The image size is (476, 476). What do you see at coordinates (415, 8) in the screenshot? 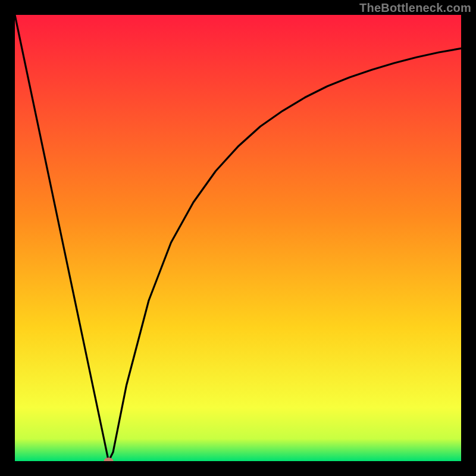
I see `watermark-text: TheBottleneck.com` at bounding box center [415, 8].